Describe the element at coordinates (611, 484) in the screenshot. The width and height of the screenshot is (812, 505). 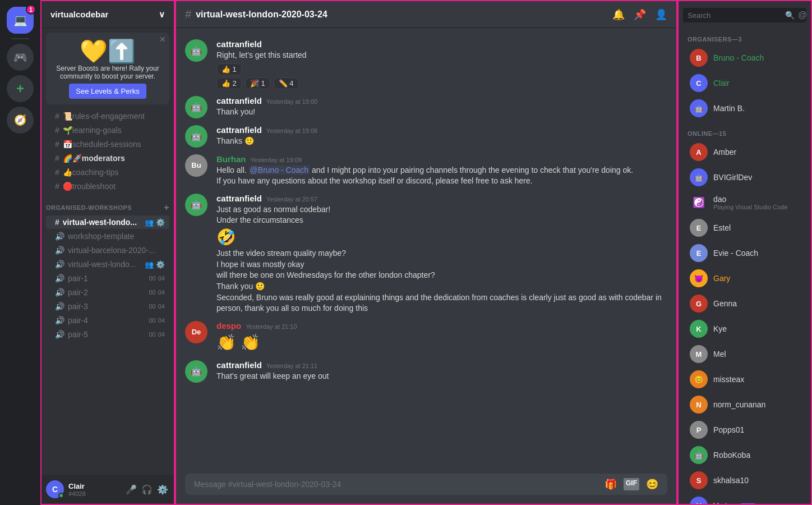
I see `gift-icon: 🎁` at that location.